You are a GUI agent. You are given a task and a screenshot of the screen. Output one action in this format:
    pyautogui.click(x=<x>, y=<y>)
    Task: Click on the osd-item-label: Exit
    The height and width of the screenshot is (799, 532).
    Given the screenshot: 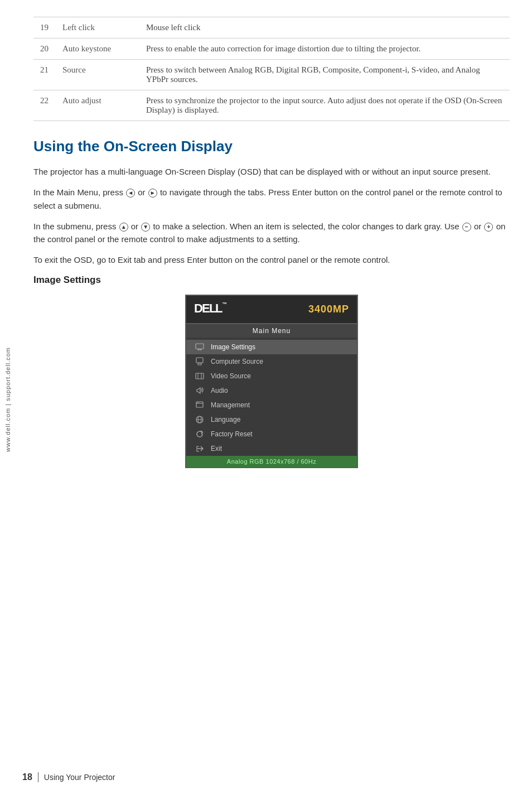 What is the action you would take?
    pyautogui.click(x=216, y=449)
    